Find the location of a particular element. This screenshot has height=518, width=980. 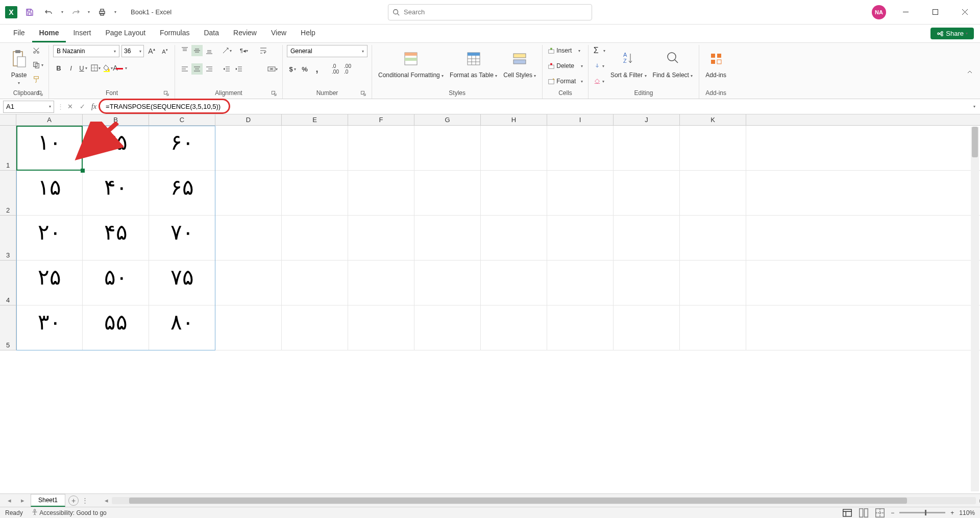

copy-button: ▾ is located at coordinates (38, 65).